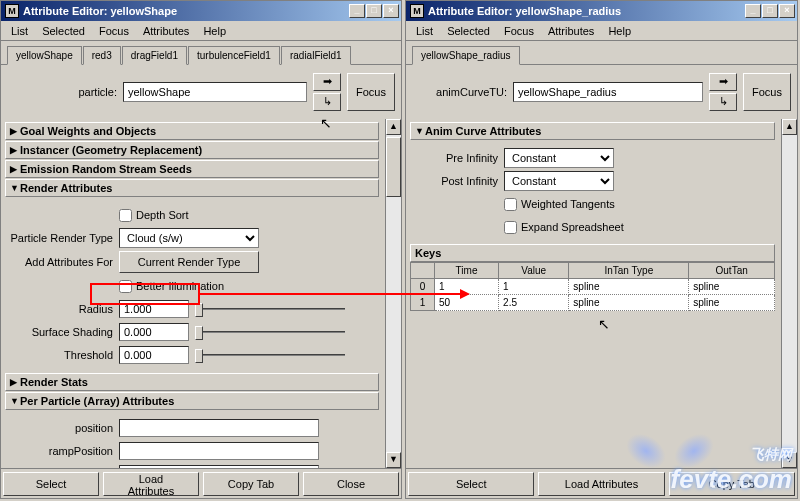 The height and width of the screenshot is (501, 800). I want to click on threshold-slider, so click(270, 355).